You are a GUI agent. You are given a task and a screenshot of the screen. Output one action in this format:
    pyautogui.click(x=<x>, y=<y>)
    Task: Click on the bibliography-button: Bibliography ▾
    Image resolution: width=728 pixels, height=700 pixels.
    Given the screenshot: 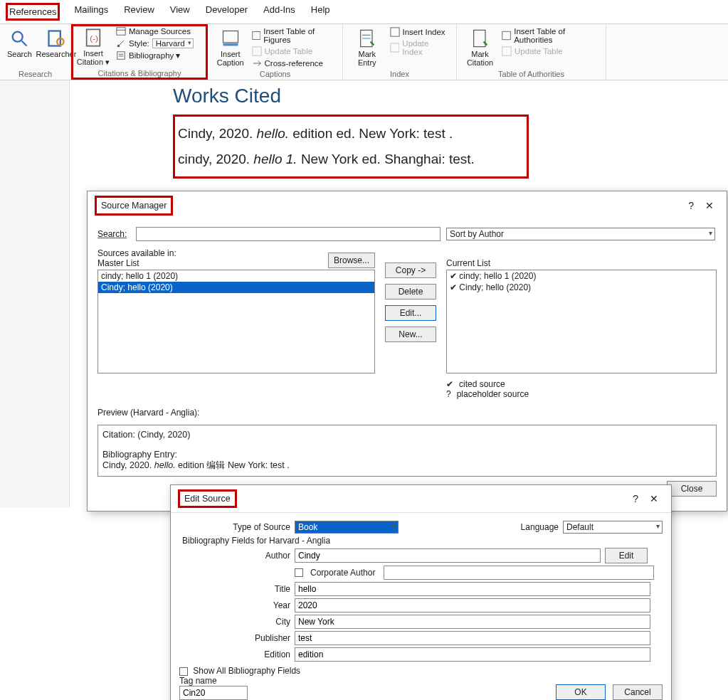 What is the action you would take?
    pyautogui.click(x=155, y=55)
    